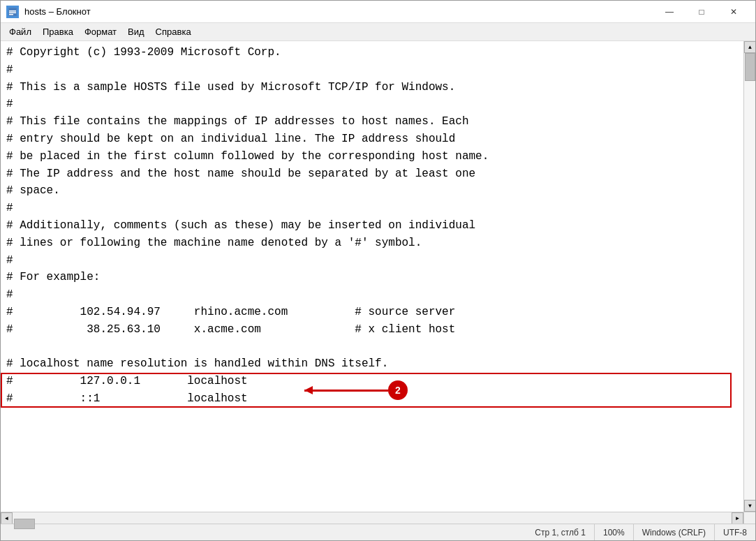 This screenshot has width=756, height=541. I want to click on menu-view: Вид, so click(136, 32).